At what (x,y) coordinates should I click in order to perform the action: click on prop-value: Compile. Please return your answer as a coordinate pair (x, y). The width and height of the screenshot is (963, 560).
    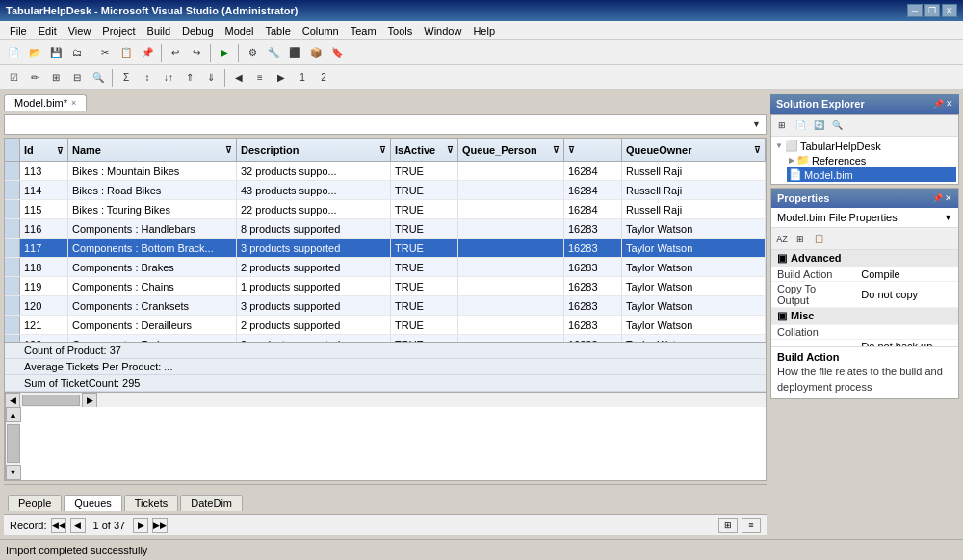
    Looking at the image, I should click on (907, 275).